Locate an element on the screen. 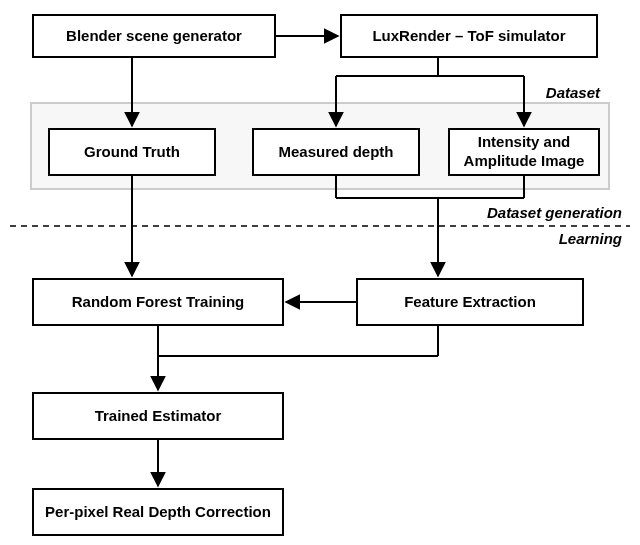 Image resolution: width=640 pixels, height=545 pixels. box-random-forest-training: Random Forest Training is located at coordinates (158, 302).